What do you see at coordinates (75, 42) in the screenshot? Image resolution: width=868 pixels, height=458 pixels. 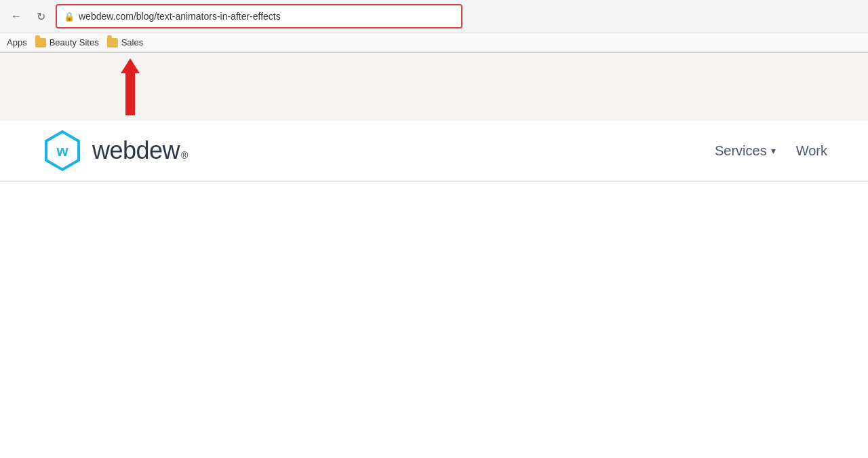 I see `bookmark-beauty-sites-label: Beauty Sites` at bounding box center [75, 42].